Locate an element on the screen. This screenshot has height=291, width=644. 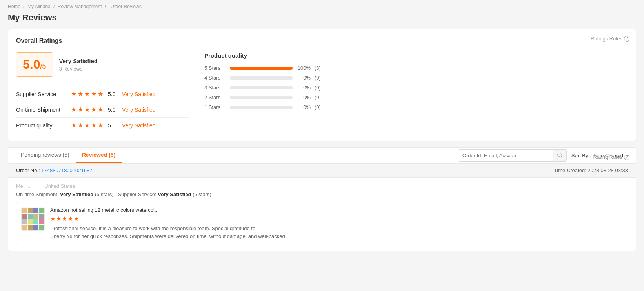
rating-rows: Supplier Service ★★★★★ 5.0 Very Satisfie… is located at coordinates (102, 110).